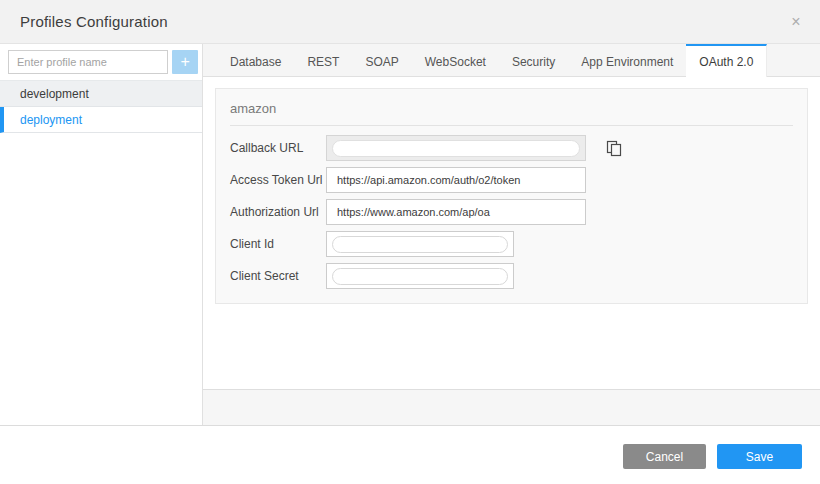 The height and width of the screenshot is (484, 820). What do you see at coordinates (456, 62) in the screenshot?
I see `tab-label: WebSocket` at bounding box center [456, 62].